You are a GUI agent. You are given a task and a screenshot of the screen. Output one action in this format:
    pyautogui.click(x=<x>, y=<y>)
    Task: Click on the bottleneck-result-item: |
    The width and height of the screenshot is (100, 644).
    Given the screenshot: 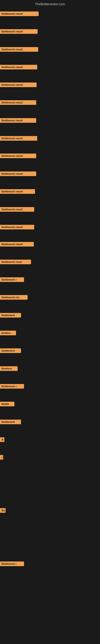 What is the action you would take?
    pyautogui.click(x=1, y=458)
    